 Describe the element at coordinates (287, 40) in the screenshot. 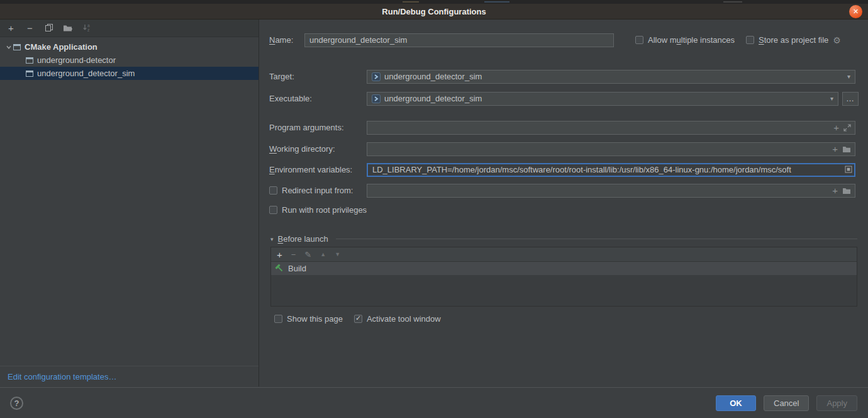

I see `name-label: Name:` at that location.